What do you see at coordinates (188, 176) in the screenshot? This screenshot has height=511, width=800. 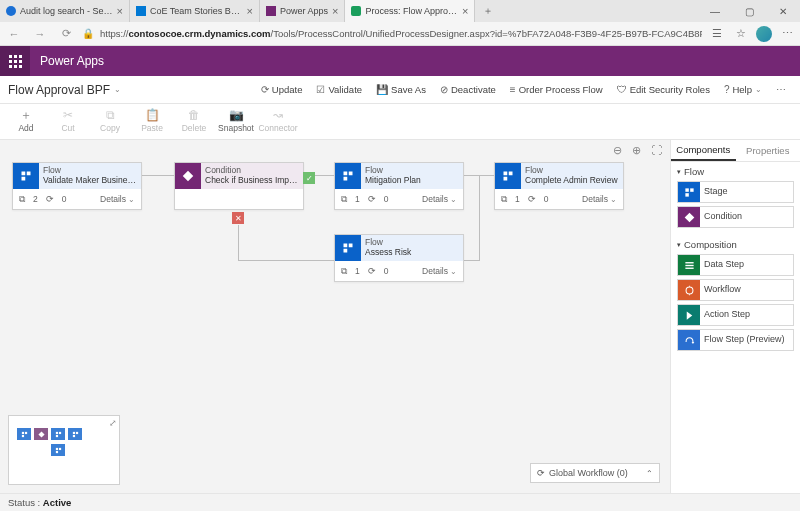 I see `condition-icon` at bounding box center [188, 176].